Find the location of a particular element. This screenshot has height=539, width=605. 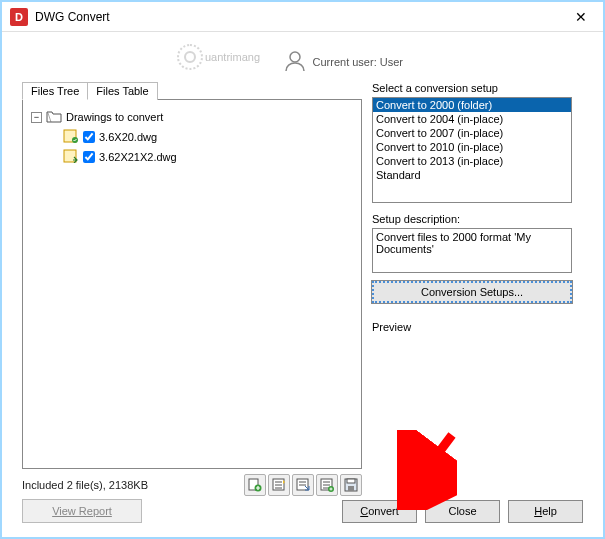

close-icon: ✕ is located at coordinates (580, 17).